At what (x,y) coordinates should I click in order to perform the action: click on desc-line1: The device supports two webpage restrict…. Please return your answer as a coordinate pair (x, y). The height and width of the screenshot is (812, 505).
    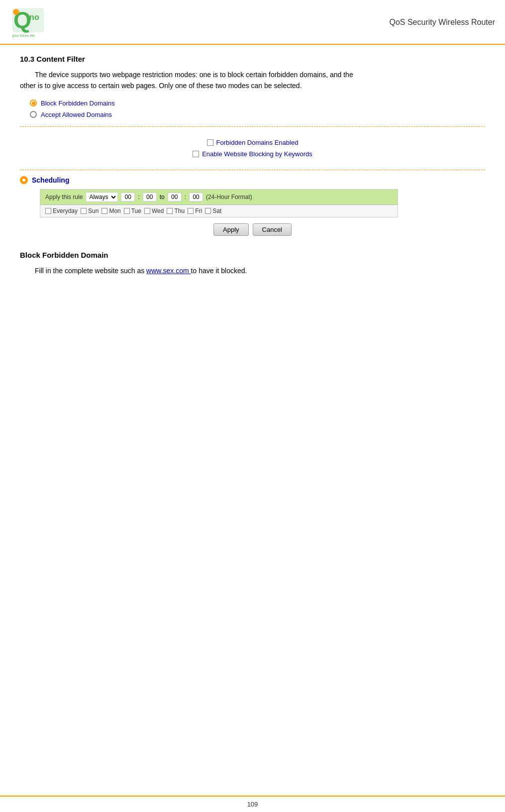
    Looking at the image, I should click on (253, 75).